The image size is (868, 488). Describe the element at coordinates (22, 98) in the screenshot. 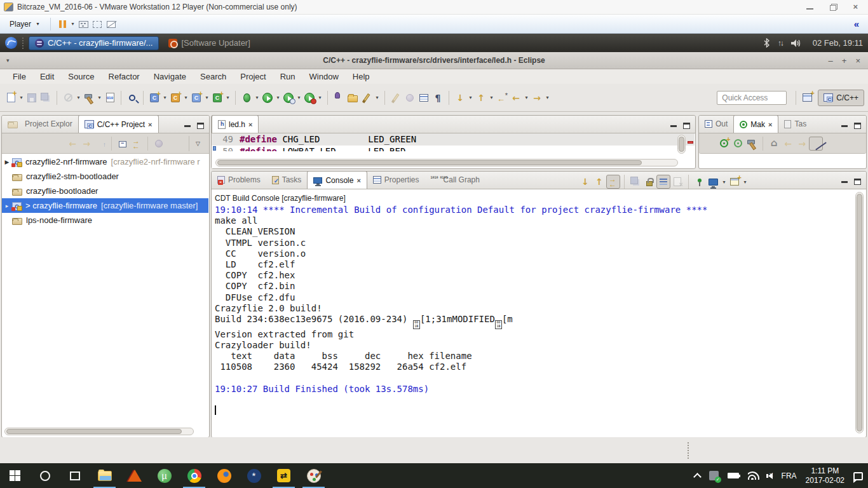

I see `new-icon-dropdown: ▾` at that location.